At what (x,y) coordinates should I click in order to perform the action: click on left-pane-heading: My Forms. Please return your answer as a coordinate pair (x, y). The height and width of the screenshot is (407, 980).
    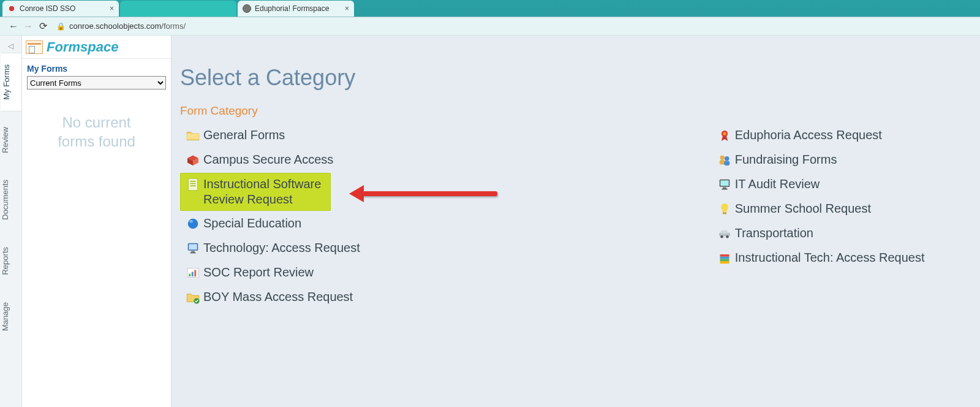
    Looking at the image, I should click on (97, 67).